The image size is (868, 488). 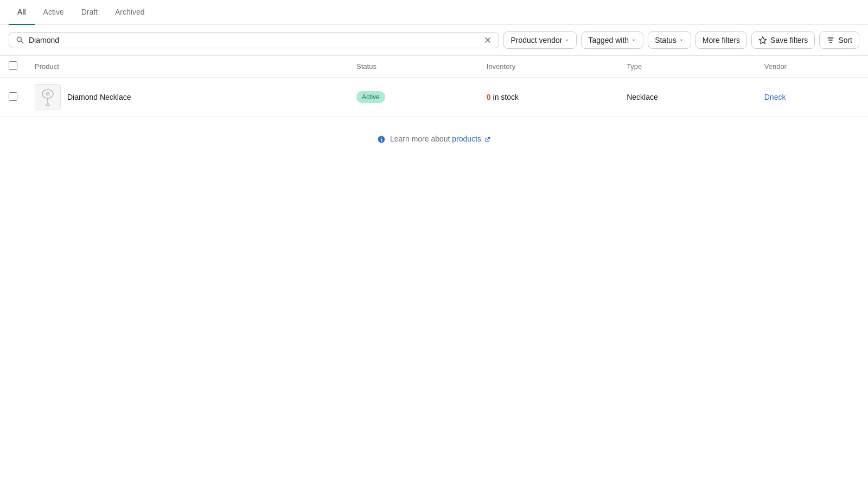 I want to click on select-all-checkbox, so click(x=13, y=66).